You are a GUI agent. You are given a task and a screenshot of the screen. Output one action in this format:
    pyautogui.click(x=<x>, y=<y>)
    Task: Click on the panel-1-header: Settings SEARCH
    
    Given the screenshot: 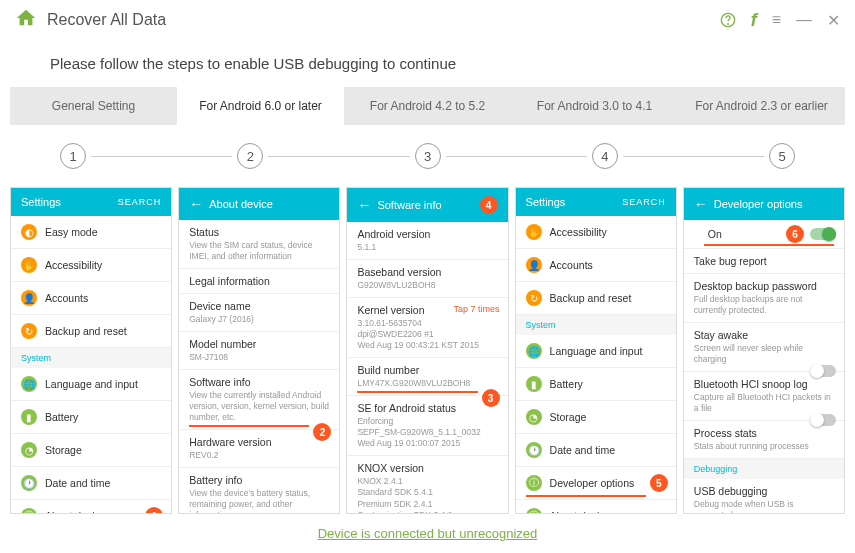 What is the action you would take?
    pyautogui.click(x=91, y=202)
    